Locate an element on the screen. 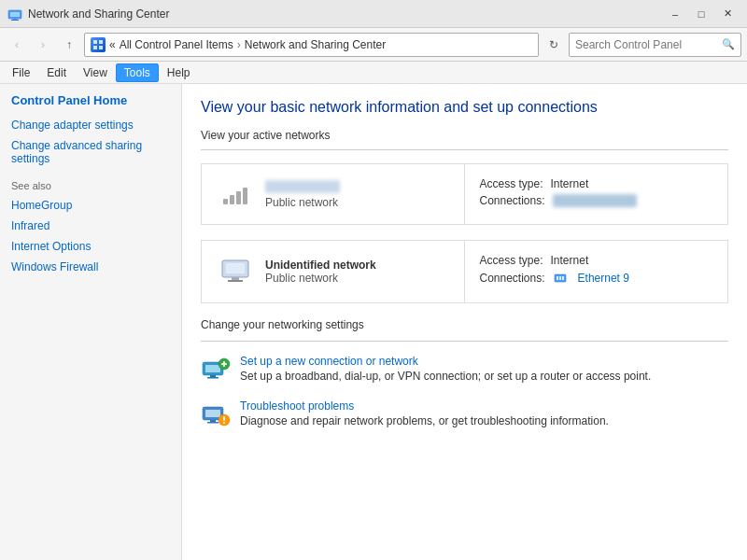  sidebar-see-also-label: See also is located at coordinates (91, 186).